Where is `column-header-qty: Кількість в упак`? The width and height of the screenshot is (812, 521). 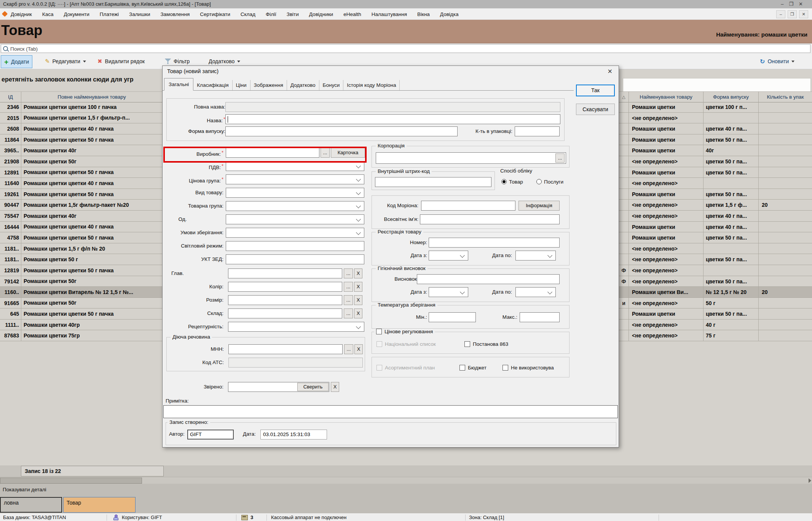 column-header-qty: Кількість в упак is located at coordinates (785, 97).